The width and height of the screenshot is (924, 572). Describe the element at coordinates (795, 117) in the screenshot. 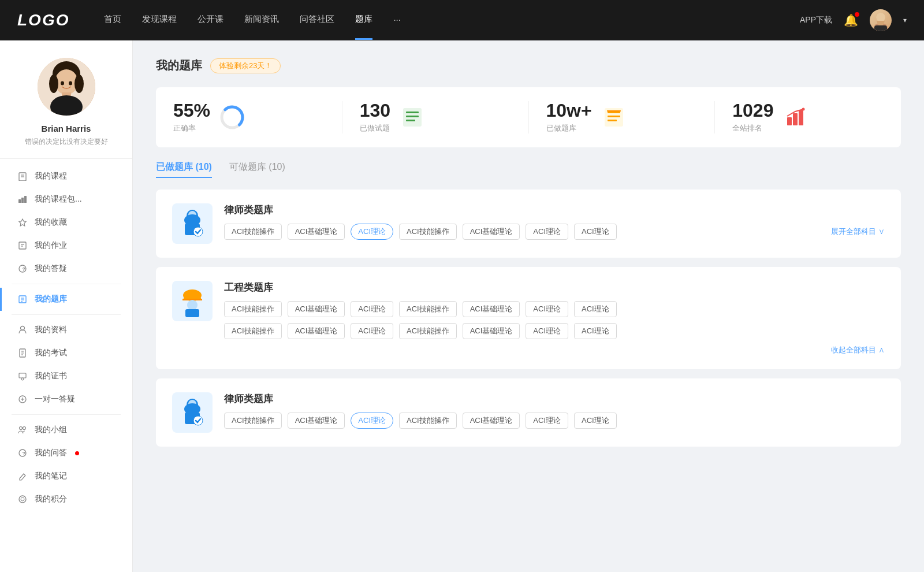

I see `stat-ranking-icon` at that location.